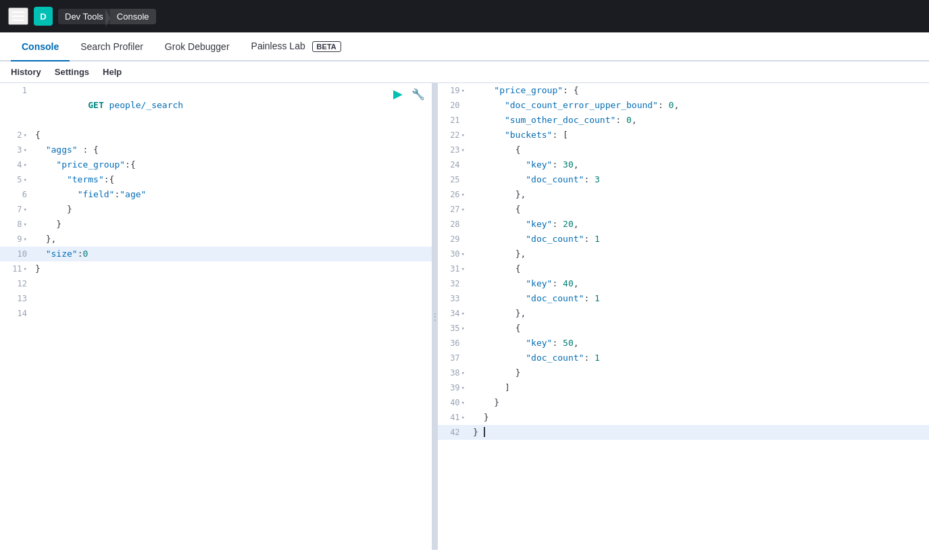 This screenshot has height=560, width=929. I want to click on output-line-num-22: 22▾, so click(454, 135).